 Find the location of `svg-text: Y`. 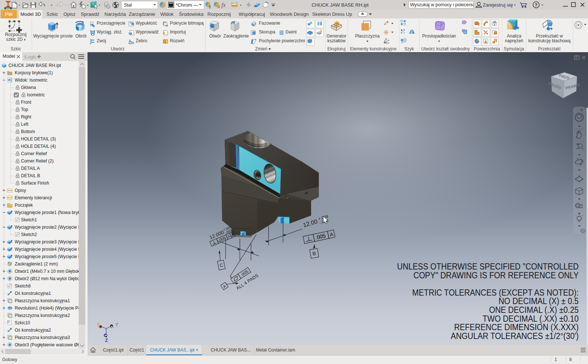

svg-text: Y is located at coordinates (117, 325).